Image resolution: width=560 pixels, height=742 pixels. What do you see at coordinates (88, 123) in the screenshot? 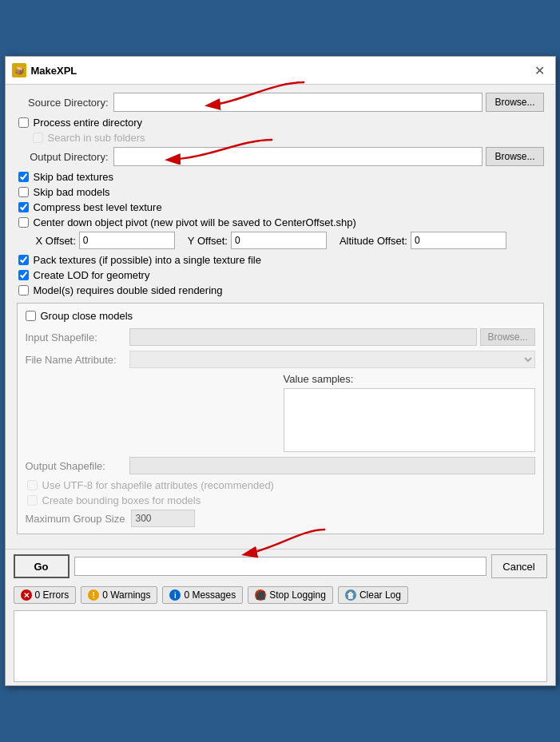
I see `process-entire-directory-label: Process entire directory` at bounding box center [88, 123].